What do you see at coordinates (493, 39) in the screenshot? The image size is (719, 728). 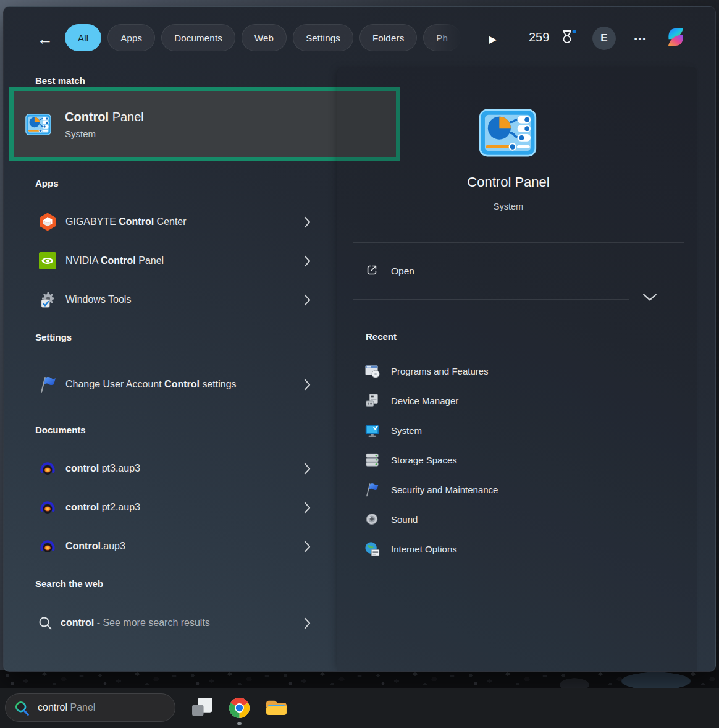 I see `scroll-filters-right-icon: ▶` at bounding box center [493, 39].